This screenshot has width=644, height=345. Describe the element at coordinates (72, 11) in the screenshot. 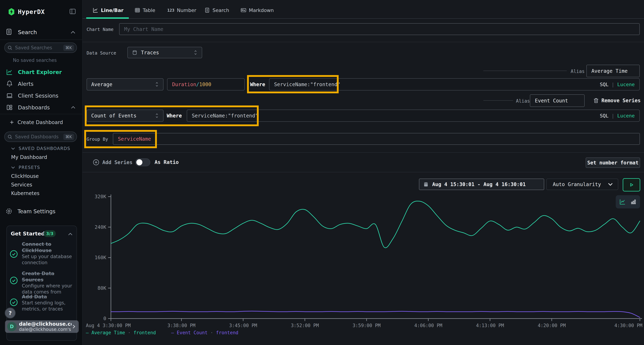

I see `sidebar-collapse-button` at that location.